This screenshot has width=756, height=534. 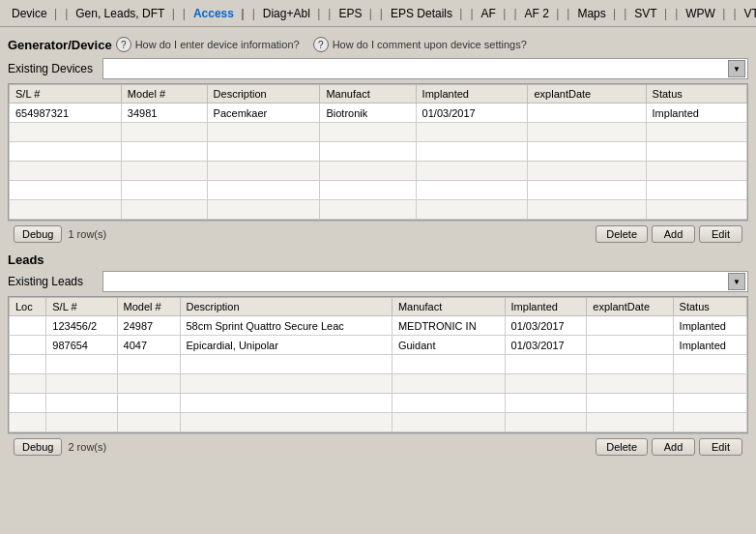 What do you see at coordinates (378, 14) in the screenshot?
I see `top-nav: Device | Gen, Leads, DFT | Access | Diag…` at bounding box center [378, 14].